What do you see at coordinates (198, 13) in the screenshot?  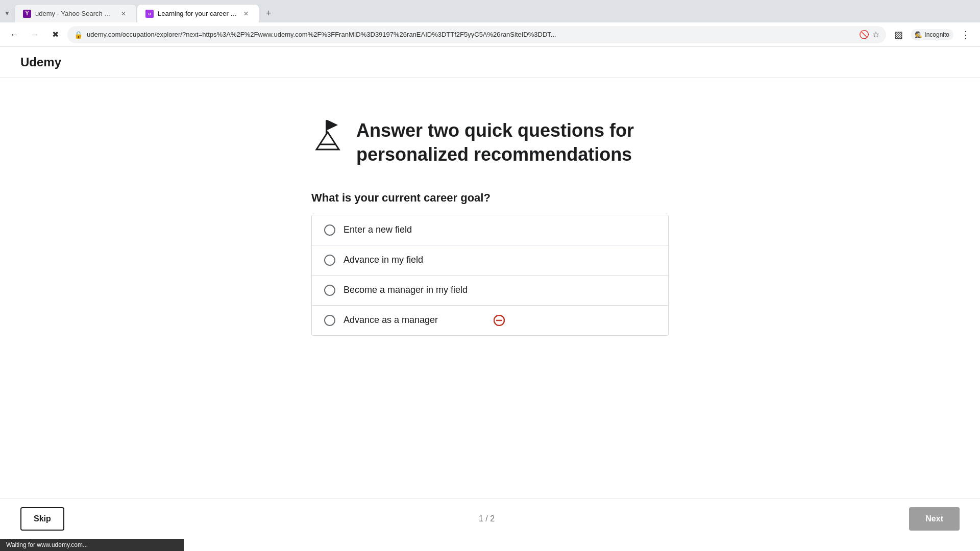 I see `tab-udemy-career: u Learning for your career quest... ✕` at bounding box center [198, 13].